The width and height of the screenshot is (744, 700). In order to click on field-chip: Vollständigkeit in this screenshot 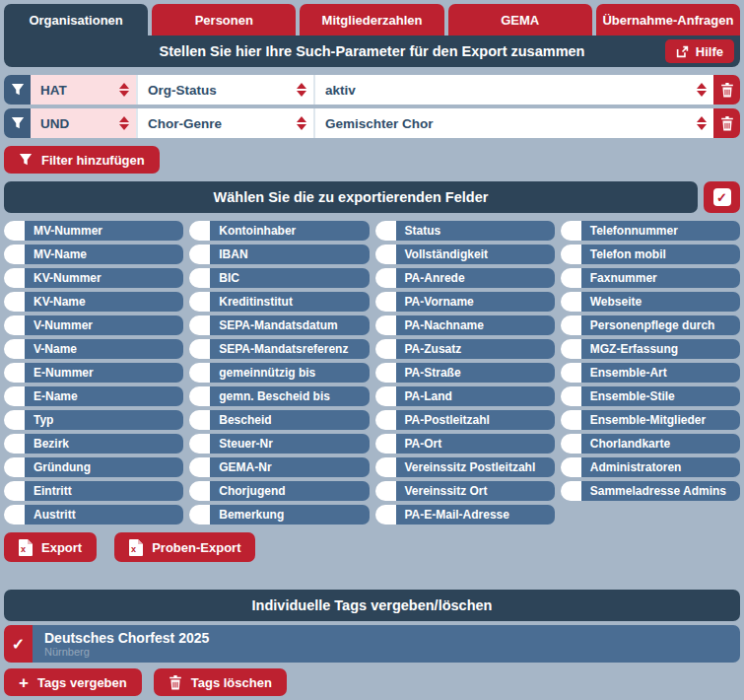, I will do `click(465, 254)`.